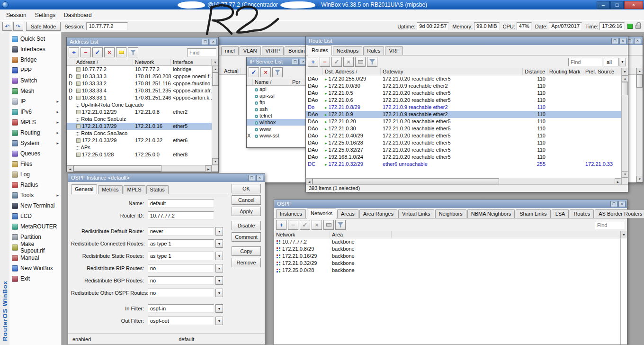 Image resolution: width=644 pixels, height=345 pixels. What do you see at coordinates (139, 119) in the screenshot?
I see `address-row: ;;; Rota Conc SaoLuiz` at bounding box center [139, 119].